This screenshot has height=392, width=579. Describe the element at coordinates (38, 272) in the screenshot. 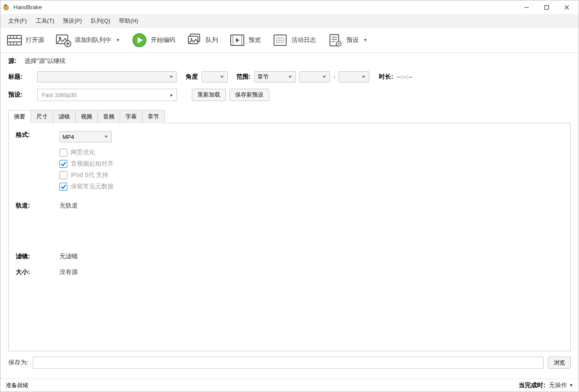

I see `size-label: 大小:` at that location.